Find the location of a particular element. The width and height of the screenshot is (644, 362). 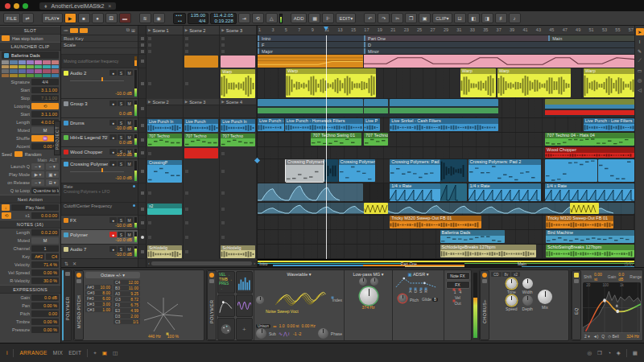

key-low-field: A#2 is located at coordinates (38, 257).